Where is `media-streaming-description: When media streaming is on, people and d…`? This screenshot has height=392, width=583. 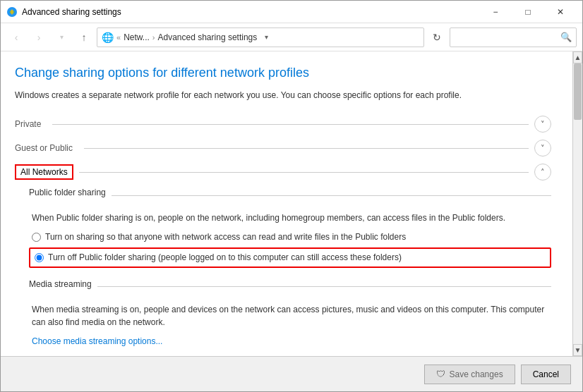
media-streaming-description: When media streaming is on, people and d… is located at coordinates (290, 316).